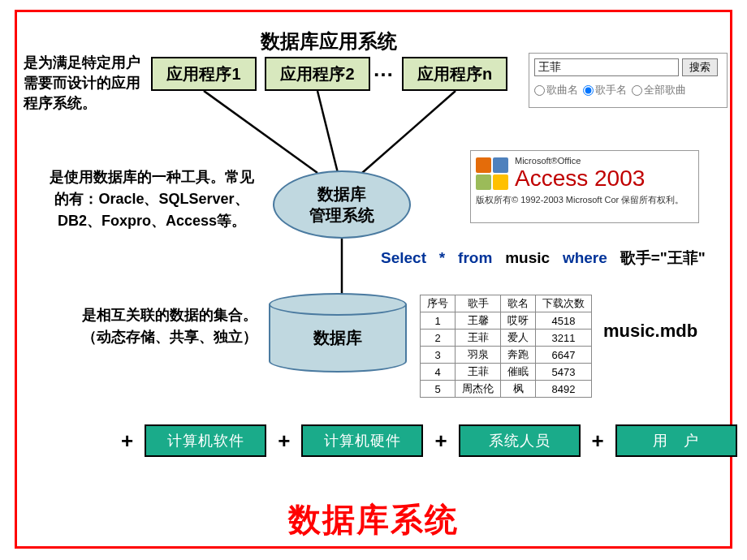  Describe the element at coordinates (659, 90) in the screenshot. I see `radio-all: 全部歌曲` at that location.